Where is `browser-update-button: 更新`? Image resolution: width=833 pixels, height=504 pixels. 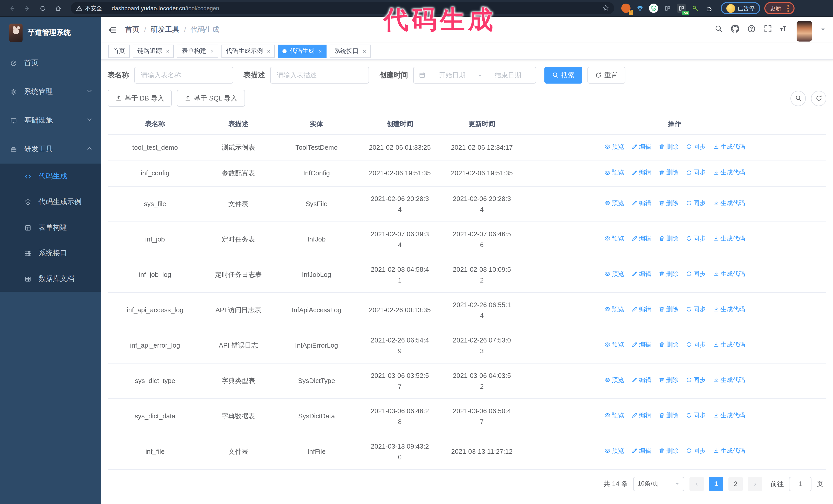
browser-update-button: 更新 is located at coordinates (780, 8).